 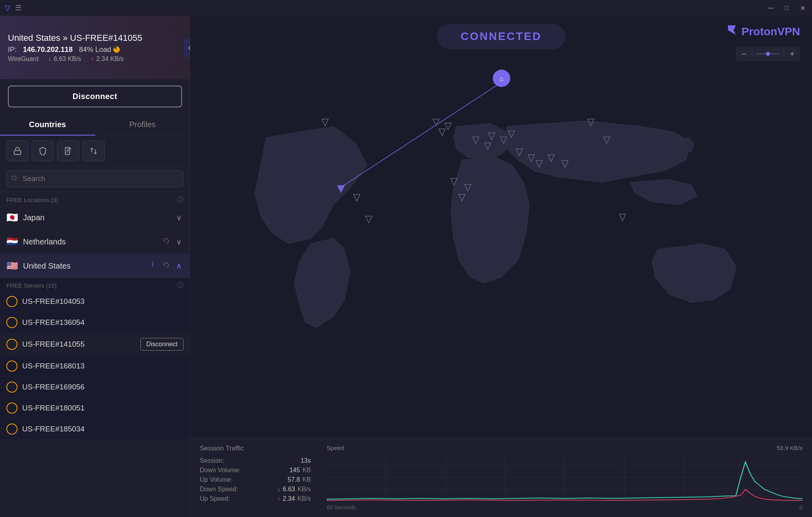 What do you see at coordinates (95, 59) in the screenshot?
I see `connection-speed-row: WireGuard ↓ 6.63 KB/s ↑ 2.34 KB/s` at bounding box center [95, 59].